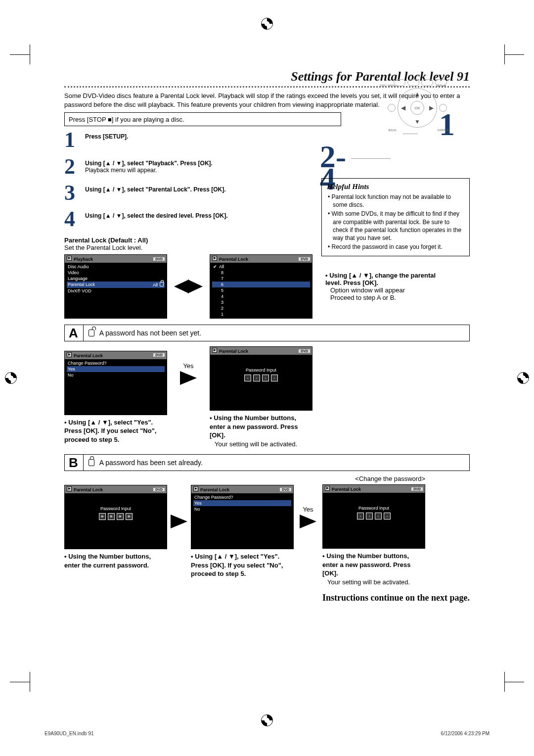 The width and height of the screenshot is (534, 756). What do you see at coordinates (188, 286) in the screenshot?
I see `bidirectional-arrow-icon` at bounding box center [188, 286].